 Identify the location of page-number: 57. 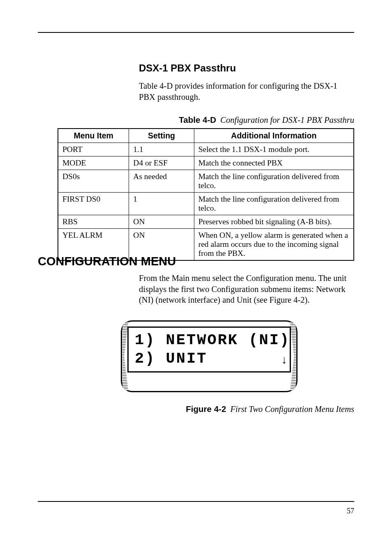
(350, 511).